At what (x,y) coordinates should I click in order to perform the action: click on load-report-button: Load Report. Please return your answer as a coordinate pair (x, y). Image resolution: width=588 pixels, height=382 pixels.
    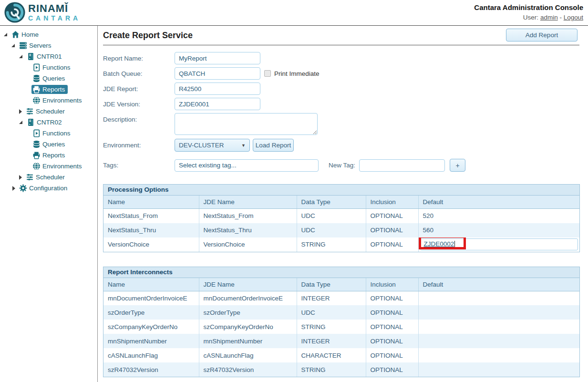
    Looking at the image, I should click on (273, 145).